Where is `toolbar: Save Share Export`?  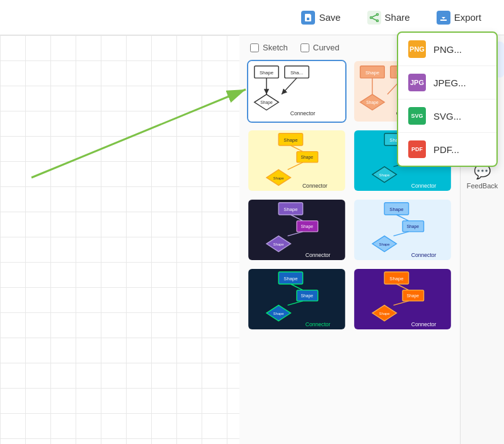 toolbar: Save Share Export is located at coordinates (252, 18).